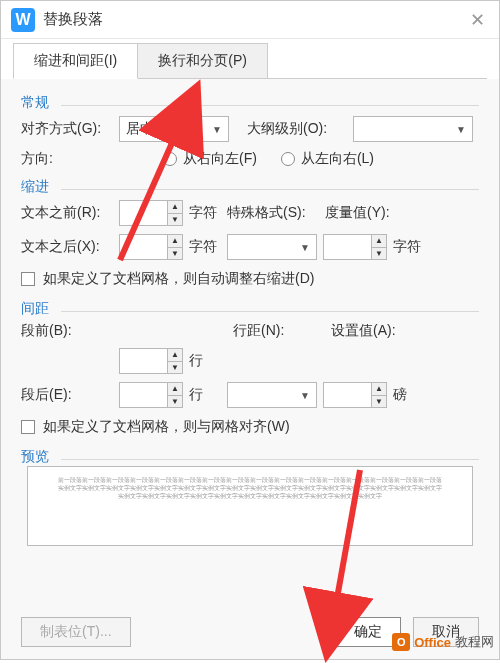 The image size is (500, 663). What do you see at coordinates (56, 159) in the screenshot?
I see `direction-label: 方向:` at bounding box center [56, 159].